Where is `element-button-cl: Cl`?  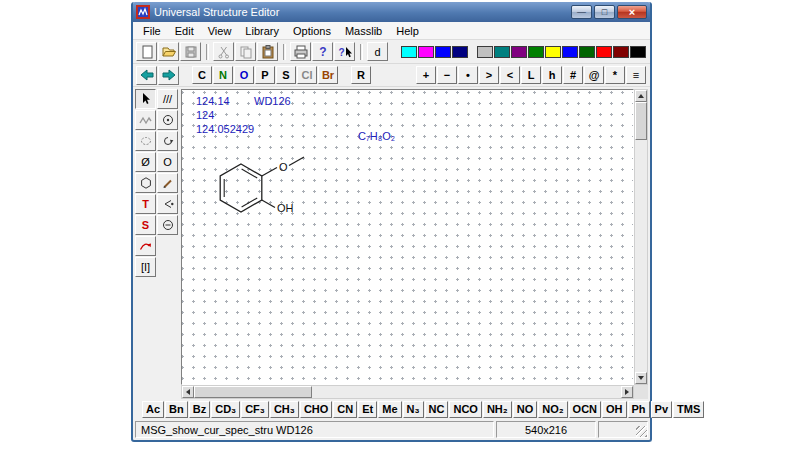 element-button-cl: Cl is located at coordinates (307, 75).